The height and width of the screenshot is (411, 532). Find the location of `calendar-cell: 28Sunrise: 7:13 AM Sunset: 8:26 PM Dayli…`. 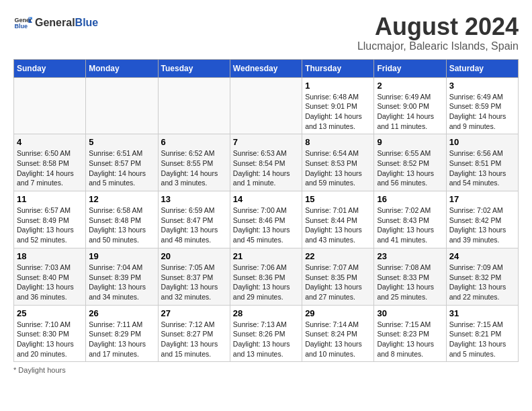

calendar-cell: 28Sunrise: 7:13 AM Sunset: 8:26 PM Dayli… is located at coordinates (266, 333).